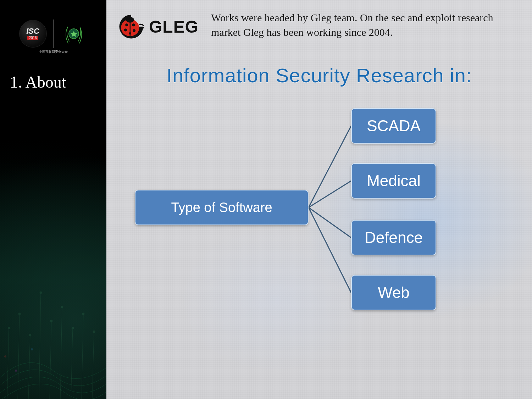 The image size is (532, 399). Describe the element at coordinates (33, 31) in the screenshot. I see `isc-logo-text: ISC` at that location.